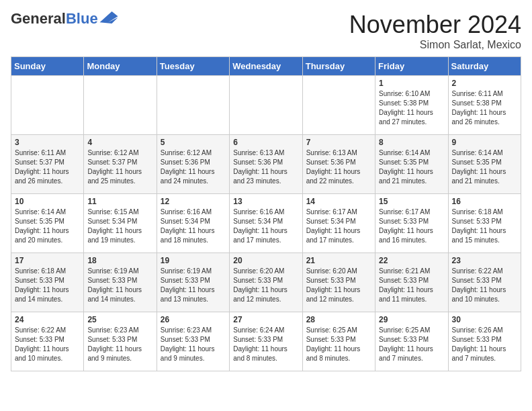  I want to click on calendar-cell: 28Sunrise: 6:25 AMSunset: 5:33 PMDayligh…, so click(339, 342).